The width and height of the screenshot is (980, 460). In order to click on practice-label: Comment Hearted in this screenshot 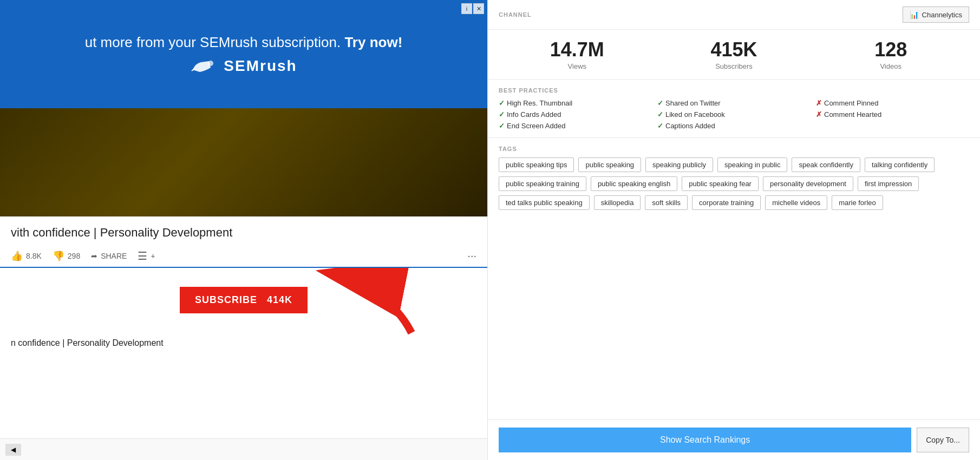, I will do `click(853, 115)`.